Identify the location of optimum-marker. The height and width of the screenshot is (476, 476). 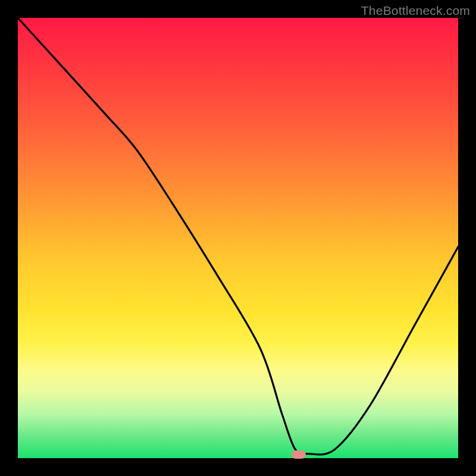
(299, 455).